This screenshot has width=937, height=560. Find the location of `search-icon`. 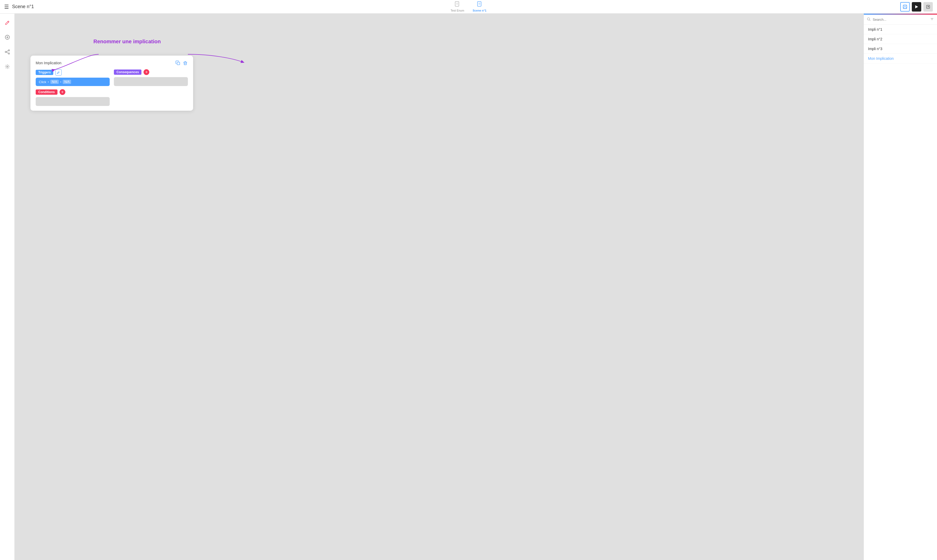

search-icon is located at coordinates (869, 20).